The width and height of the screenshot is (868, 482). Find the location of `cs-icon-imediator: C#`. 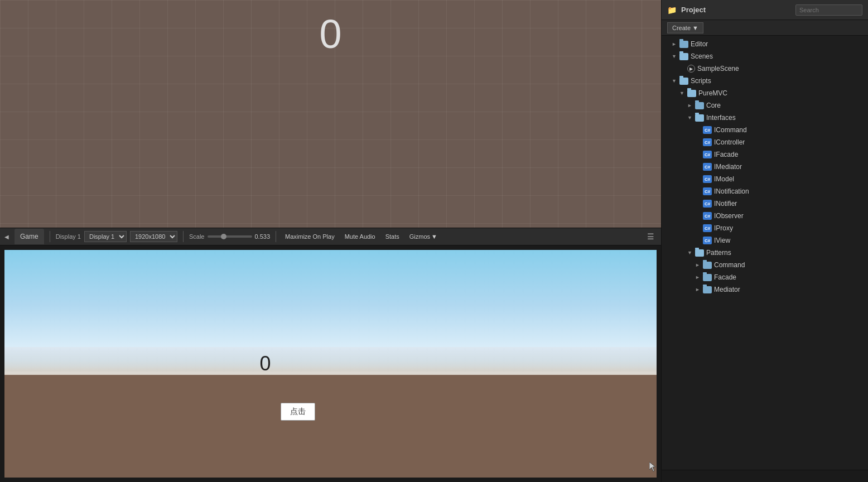

cs-icon-imediator: C# is located at coordinates (707, 167).